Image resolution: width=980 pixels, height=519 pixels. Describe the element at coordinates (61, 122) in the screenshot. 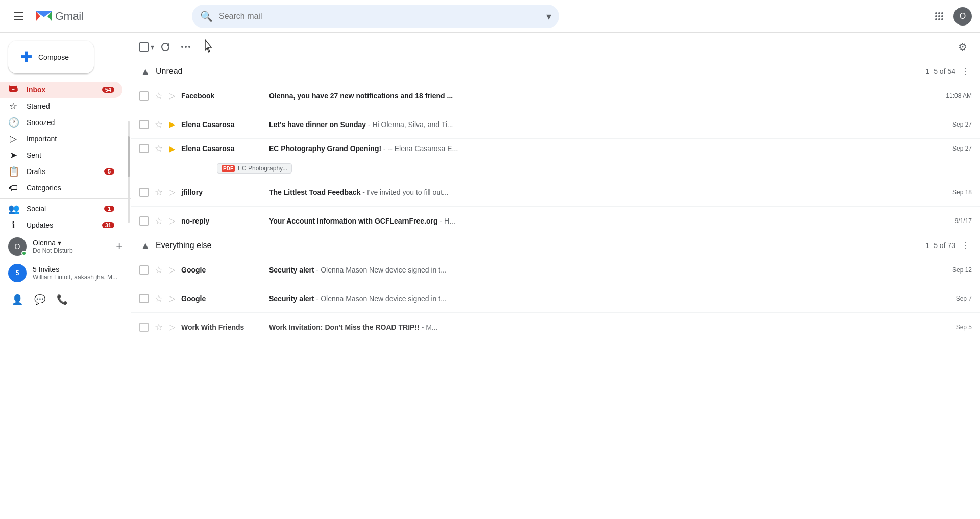

I see `sidebar-item-snoozed: 🕐 Snoozed` at that location.